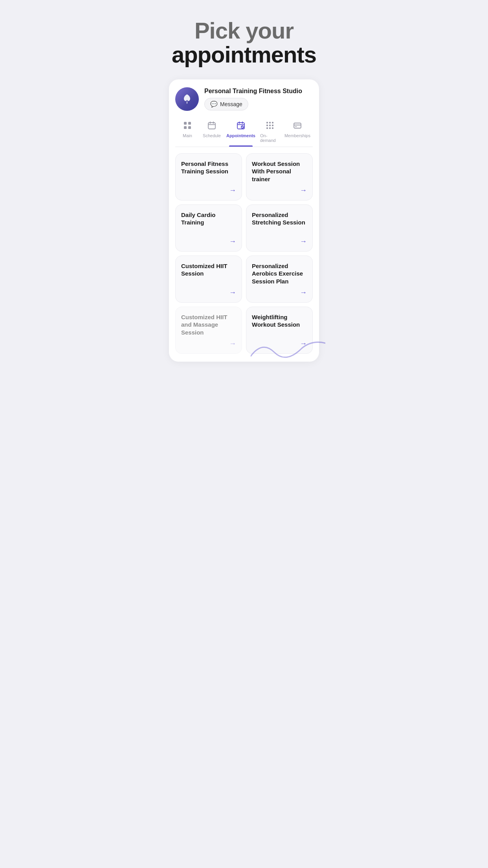 The height and width of the screenshot is (868, 488). Describe the element at coordinates (253, 99) in the screenshot. I see `studio-info: Personal Training Fitness Studio 💬 Messa…` at that location.